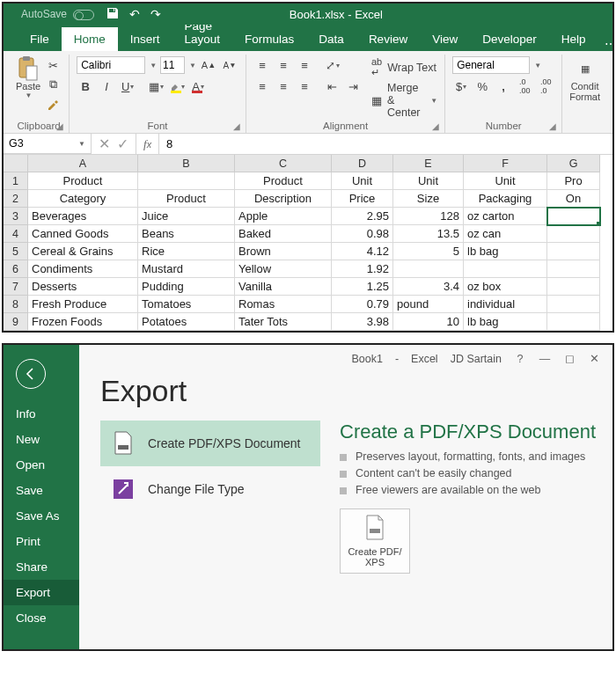  Describe the element at coordinates (363, 269) in the screenshot. I see `cell: 1.92` at that location.